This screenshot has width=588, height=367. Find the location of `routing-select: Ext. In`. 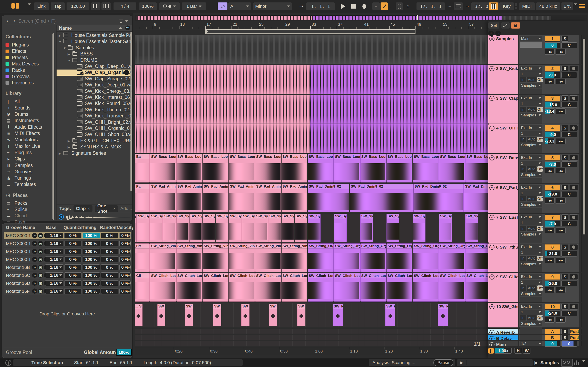

routing-select: Ext. In is located at coordinates (531, 68).